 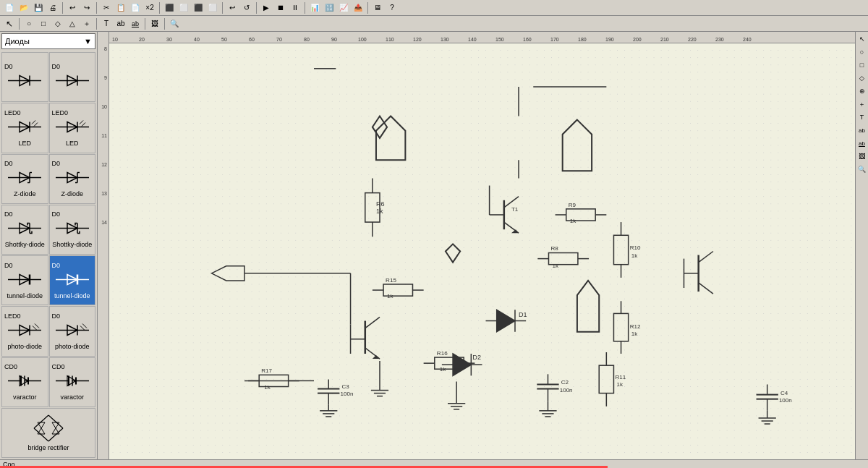 What do you see at coordinates (72, 382) in the screenshot?
I see `comp-varactor-2: CD0 varactor` at bounding box center [72, 382].